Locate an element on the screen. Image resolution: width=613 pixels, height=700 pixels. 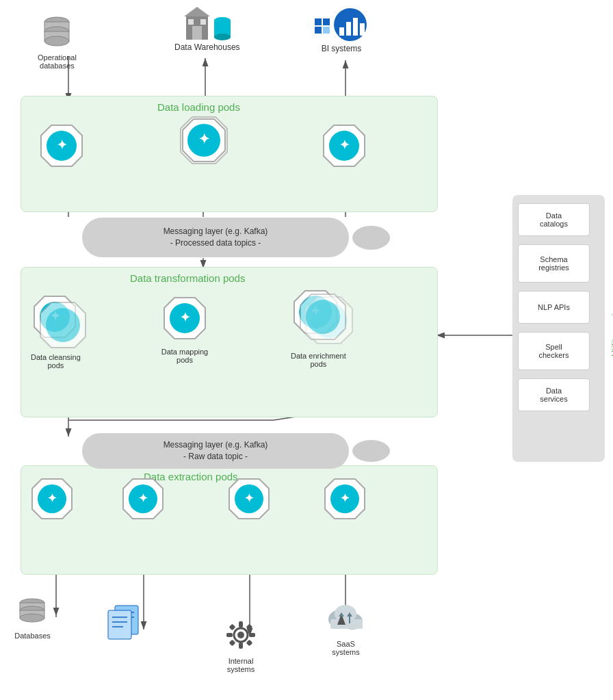
data-cleansing-pods: ✦ Data cleansingpods is located at coordinates (56, 331).